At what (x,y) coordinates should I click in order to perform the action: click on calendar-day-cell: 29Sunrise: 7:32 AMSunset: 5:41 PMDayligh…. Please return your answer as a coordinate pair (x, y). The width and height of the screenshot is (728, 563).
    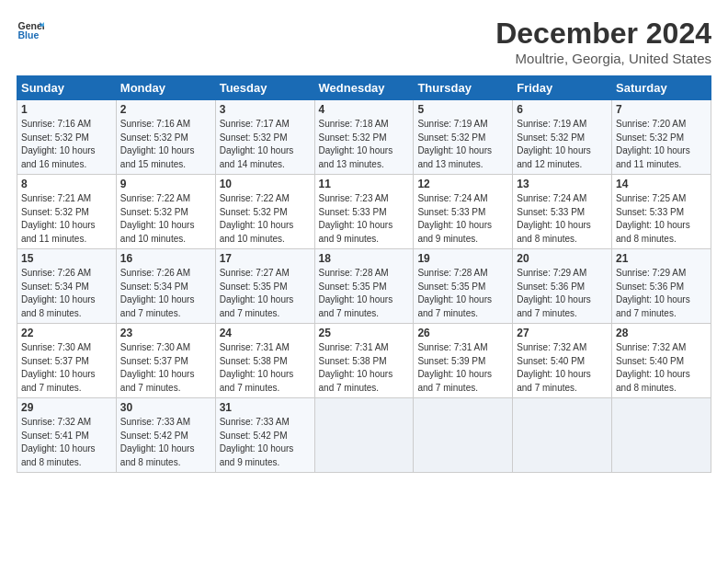
    Looking at the image, I should click on (67, 436).